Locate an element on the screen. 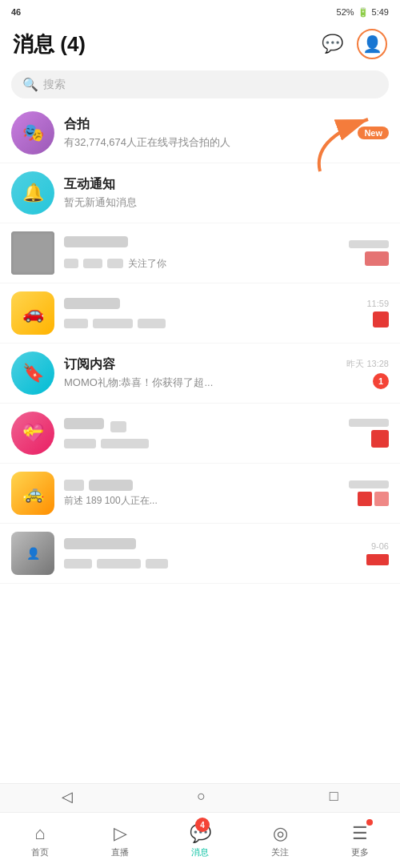 This screenshot has width=400, height=868. item-meta: 11:59 is located at coordinates (378, 313).